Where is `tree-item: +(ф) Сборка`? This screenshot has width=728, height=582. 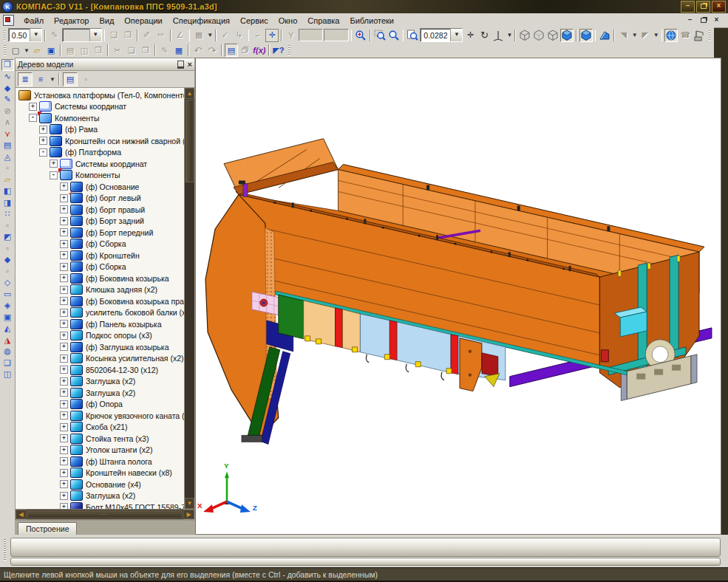
tree-item: +(ф) Сборка is located at coordinates (101, 244).